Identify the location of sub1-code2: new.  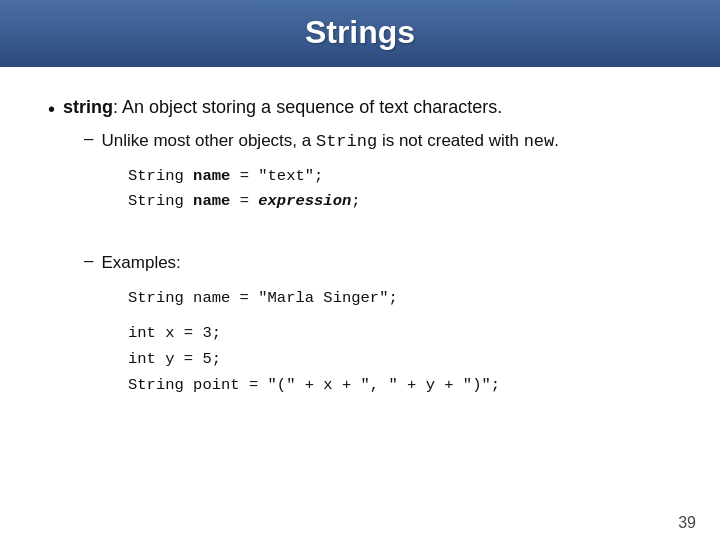
(540, 142).